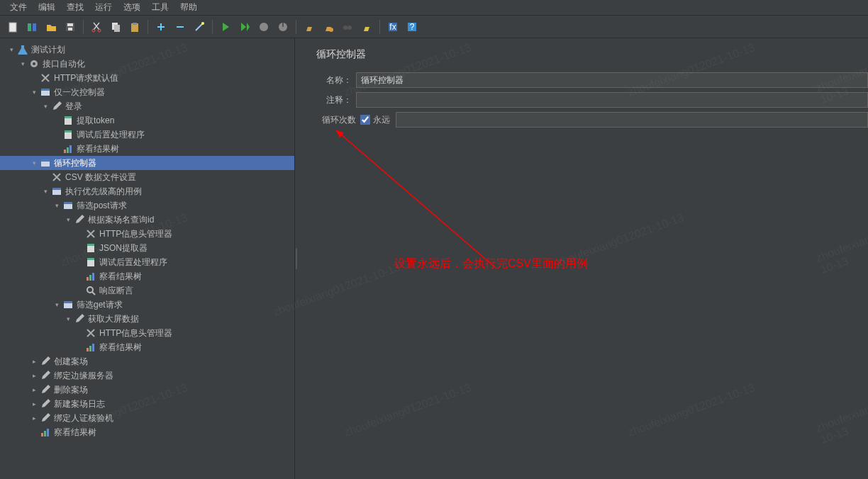 The image size is (868, 479). Describe the element at coordinates (148, 390) in the screenshot. I see `tree-item-24: ▸删除案场` at that location.